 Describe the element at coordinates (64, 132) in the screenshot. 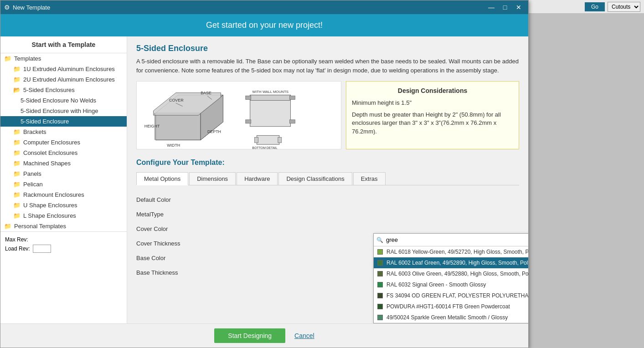

I see `sidebar-item-brackets: 📁 Brackets` at that location.